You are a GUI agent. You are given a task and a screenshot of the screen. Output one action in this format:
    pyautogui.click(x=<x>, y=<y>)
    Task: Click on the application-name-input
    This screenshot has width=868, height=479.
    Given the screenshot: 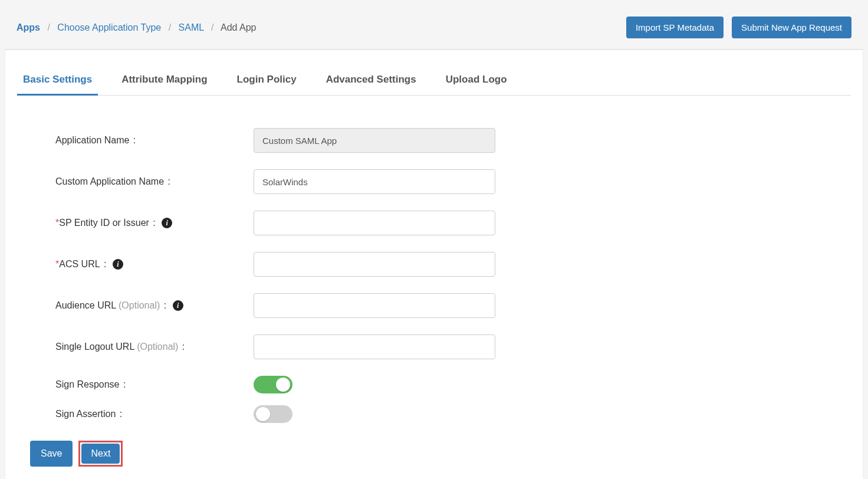 What is the action you would take?
    pyautogui.click(x=374, y=140)
    